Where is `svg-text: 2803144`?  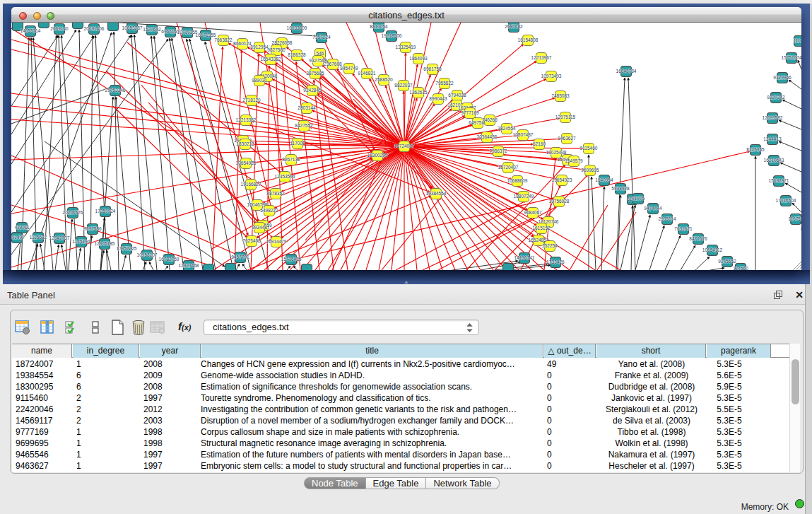 svg-text: 2803144 is located at coordinates (307, 107).